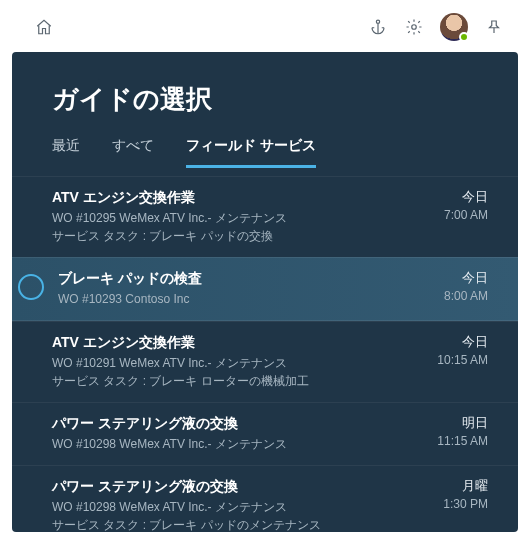  Describe the element at coordinates (238, 362) in the screenshot. I see `list-item-body: ATV エンジン交換作業WO #10291 WeMex ATV Inc.- メン…` at that location.